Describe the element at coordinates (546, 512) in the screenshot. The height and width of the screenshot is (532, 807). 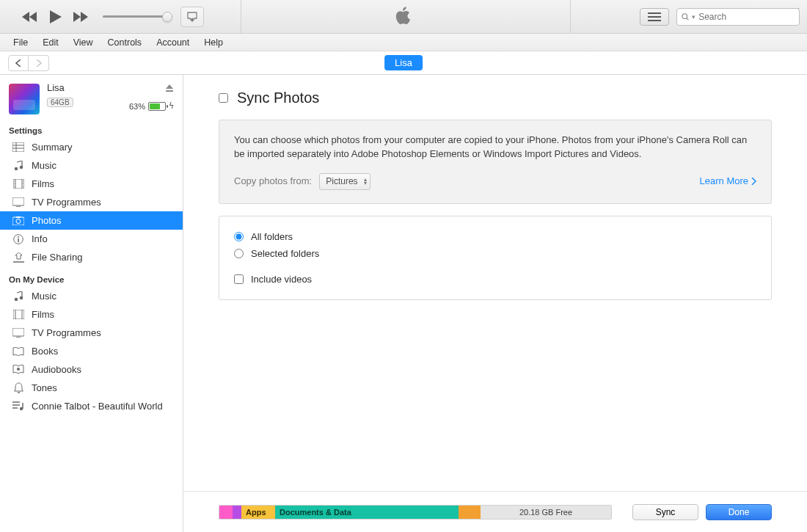
I see `storage-segment-free: 20.18 GB Free` at that location.